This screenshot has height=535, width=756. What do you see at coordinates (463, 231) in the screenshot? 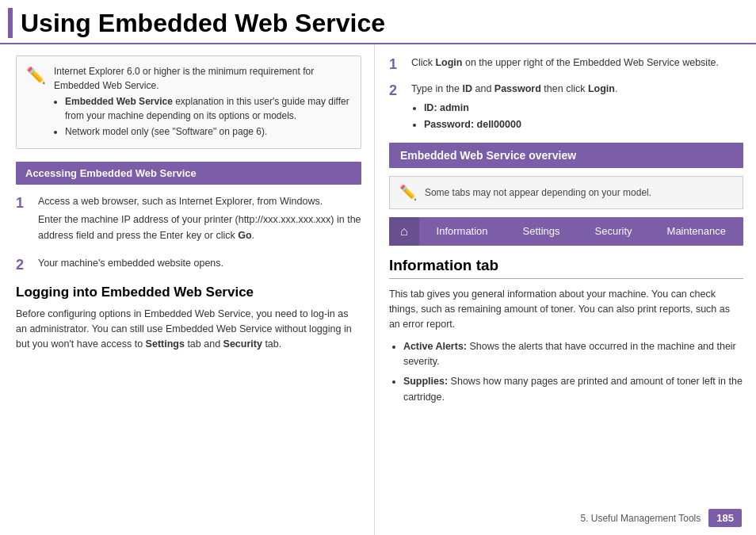
I see `nav-item-information: Information` at bounding box center [463, 231].